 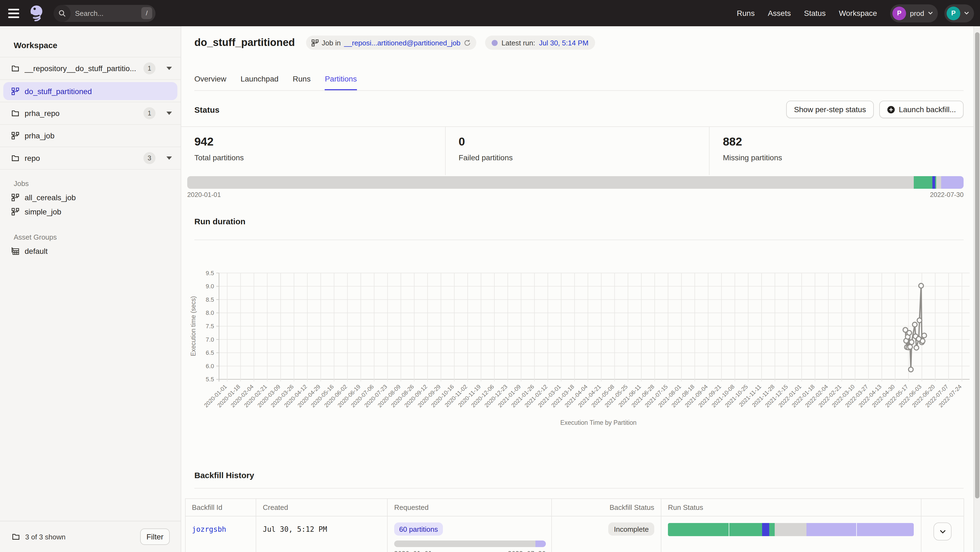 What do you see at coordinates (81, 68) in the screenshot?
I see `repo-label: __repository__do_stuff_partitio...` at bounding box center [81, 68].